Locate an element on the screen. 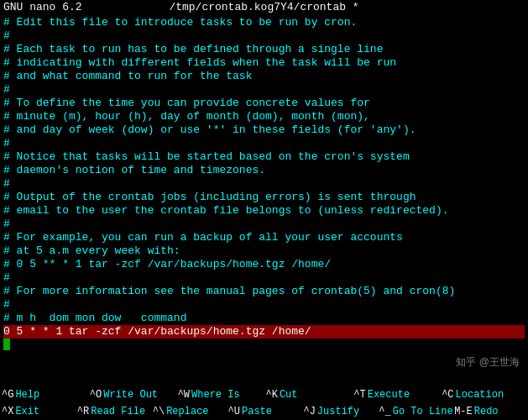 This screenshot has height=420, width=528. menu-label: Exit is located at coordinates (27, 412).